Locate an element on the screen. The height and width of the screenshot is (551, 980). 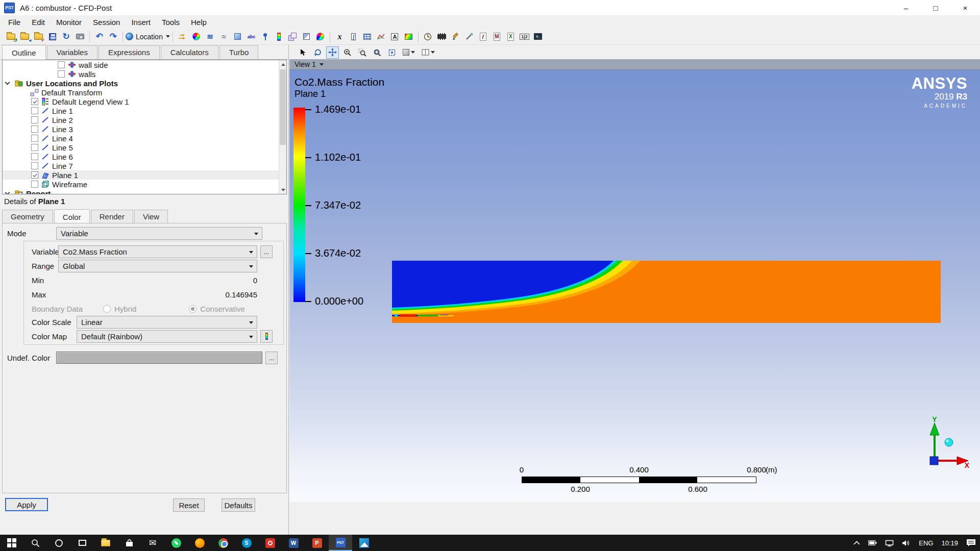
powerpoint-icon: P is located at coordinates (317, 543).